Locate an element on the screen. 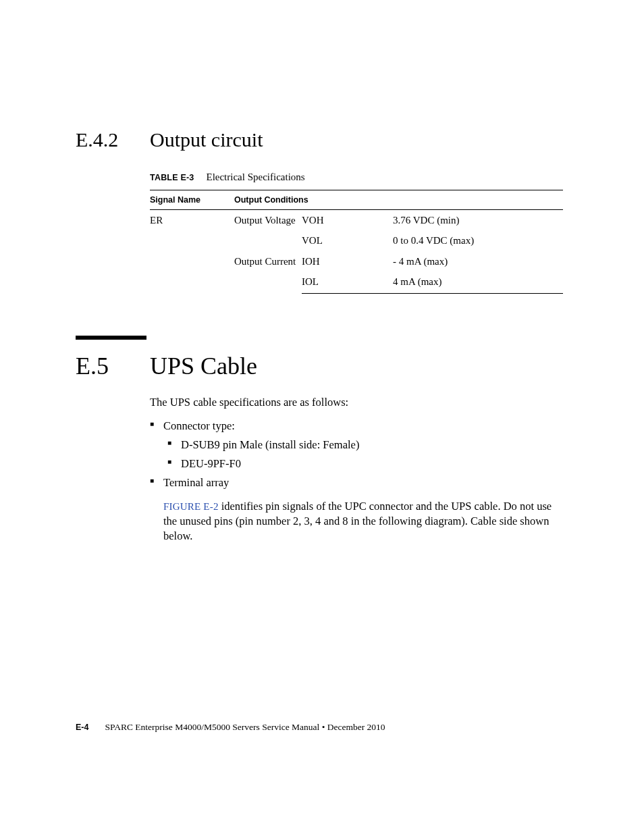 The image size is (644, 834). list-item: Terminal array is located at coordinates (356, 483).